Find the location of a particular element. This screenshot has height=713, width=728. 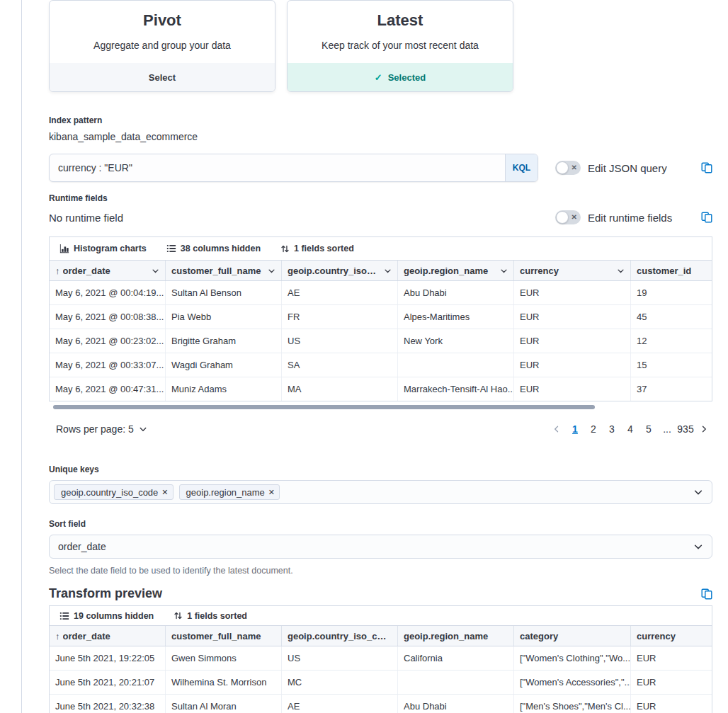

sort-asc-icon: ↑ is located at coordinates (58, 270).